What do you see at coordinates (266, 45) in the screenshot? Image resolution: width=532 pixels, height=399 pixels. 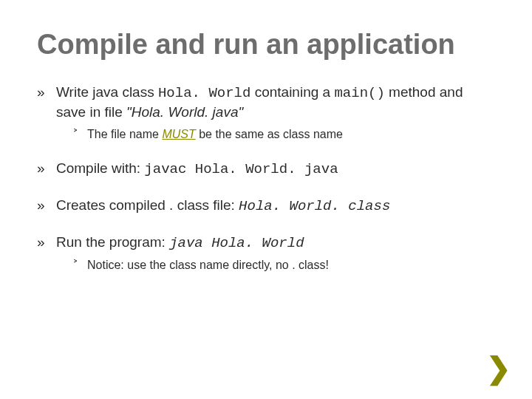 I see `slide-title: Compile and run an application` at bounding box center [266, 45].